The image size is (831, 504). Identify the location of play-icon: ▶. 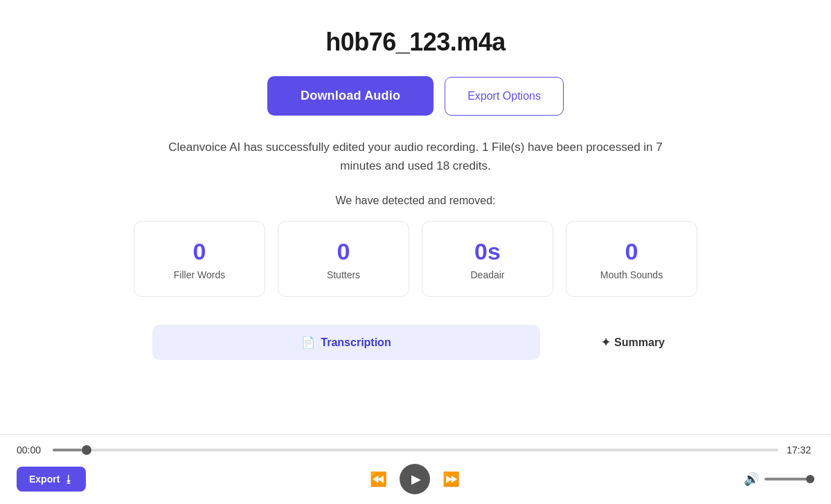
(416, 479).